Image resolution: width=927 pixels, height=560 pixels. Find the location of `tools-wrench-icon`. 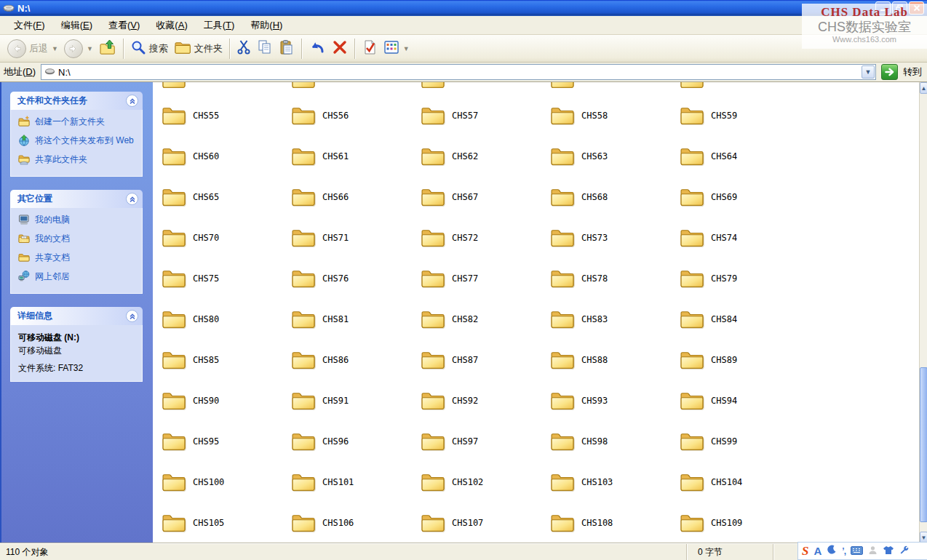

tools-wrench-icon is located at coordinates (904, 551).